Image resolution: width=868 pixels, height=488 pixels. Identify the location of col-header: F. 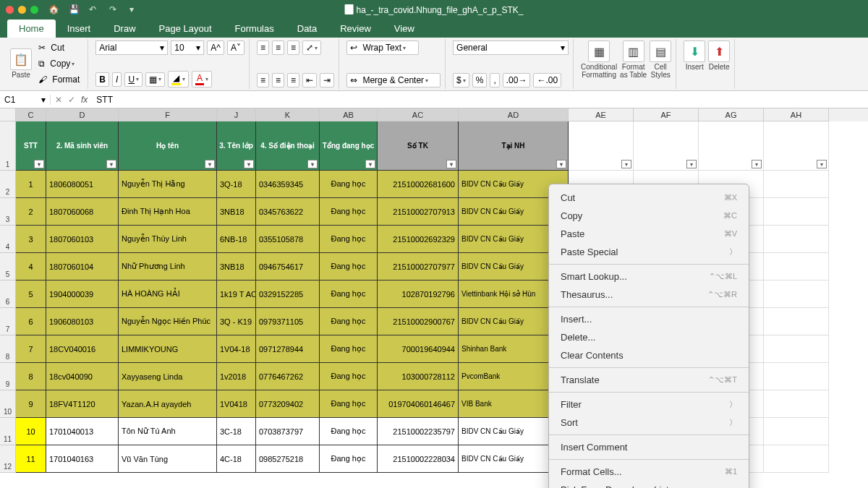
(168, 115).